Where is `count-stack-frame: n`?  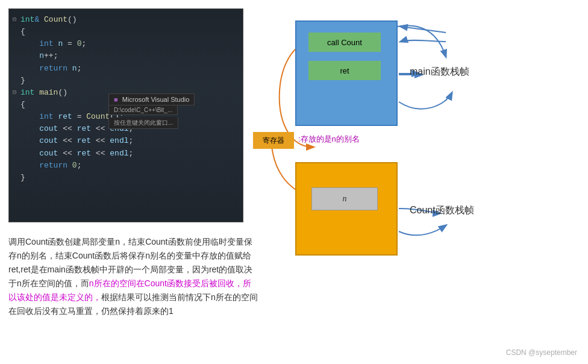
count-stack-frame: n is located at coordinates (346, 209).